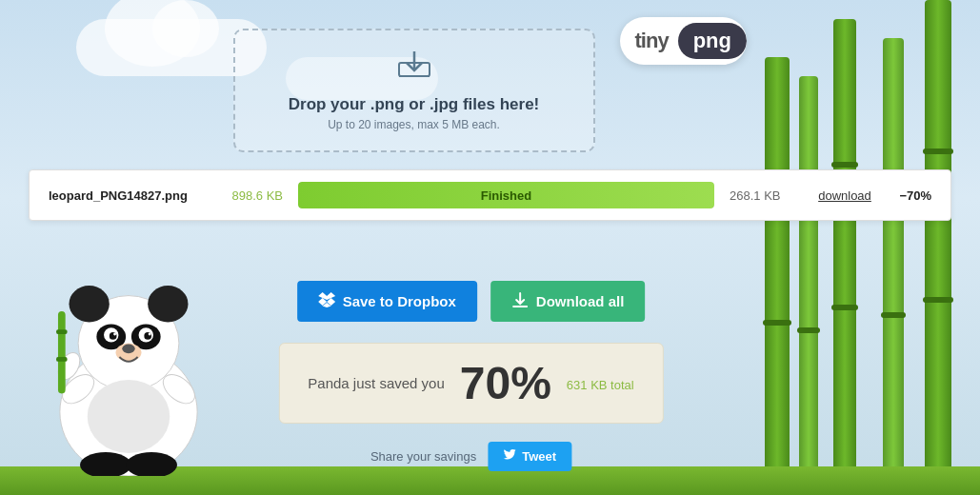 The image size is (980, 495). Describe the element at coordinates (414, 69) in the screenshot. I see `upload-icon` at that location.